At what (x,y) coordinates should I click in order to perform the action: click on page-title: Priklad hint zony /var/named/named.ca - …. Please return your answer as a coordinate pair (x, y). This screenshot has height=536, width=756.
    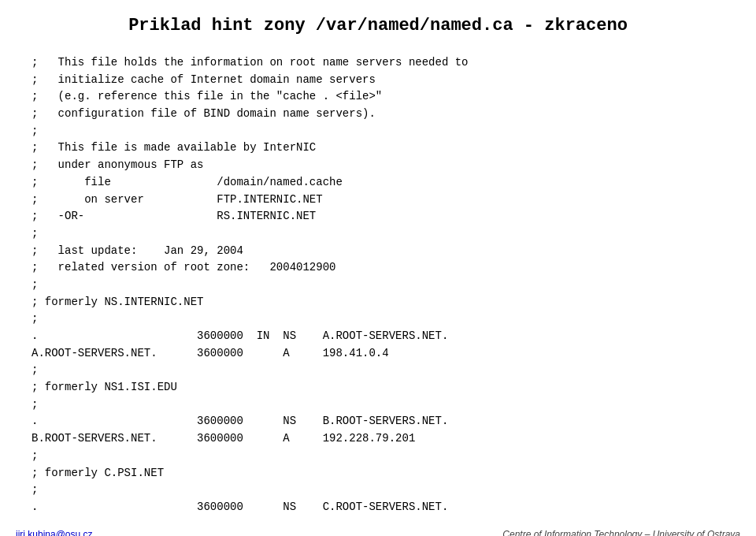
    Looking at the image, I should click on (378, 25).